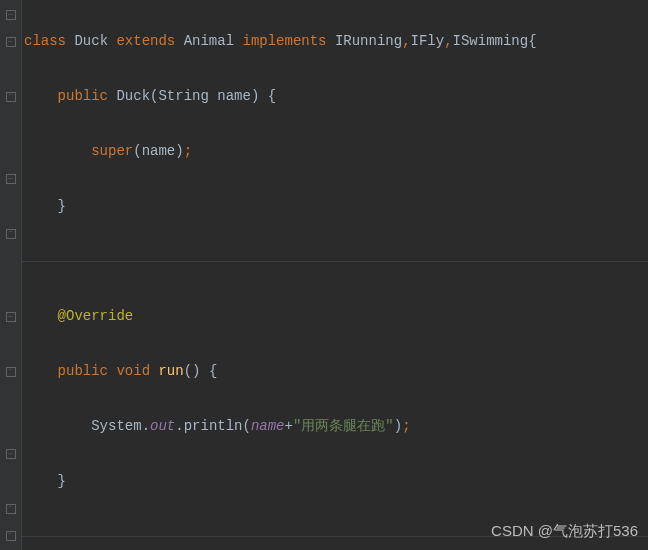  I want to click on code-line: public Duck(String name) {, so click(336, 97).